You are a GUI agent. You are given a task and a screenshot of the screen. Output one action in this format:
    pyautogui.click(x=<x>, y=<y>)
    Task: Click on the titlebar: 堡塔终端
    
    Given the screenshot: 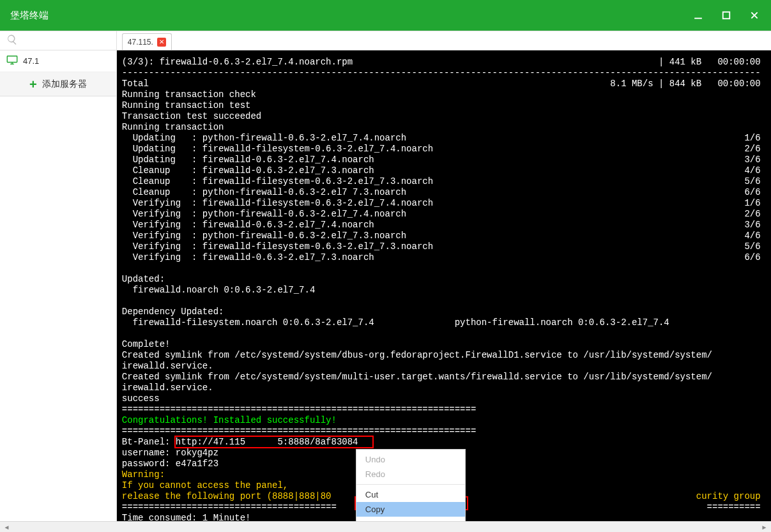 What is the action you would take?
    pyautogui.click(x=386, y=15)
    